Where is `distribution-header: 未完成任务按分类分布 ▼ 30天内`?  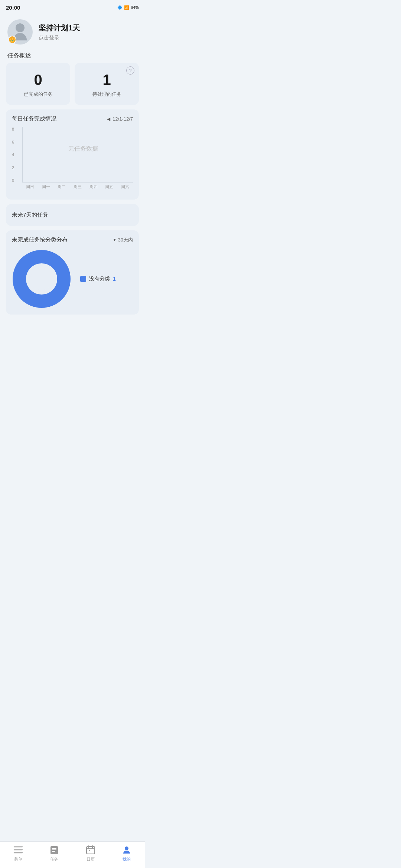 distribution-header: 未完成任务按分类分布 ▼ 30天内 is located at coordinates (72, 240).